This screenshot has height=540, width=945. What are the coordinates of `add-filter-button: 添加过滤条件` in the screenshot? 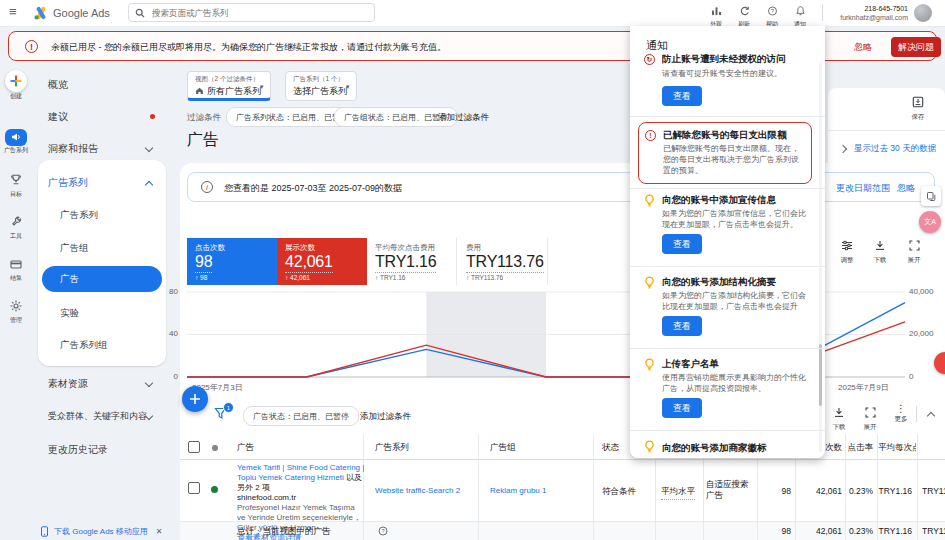 It's located at (464, 118).